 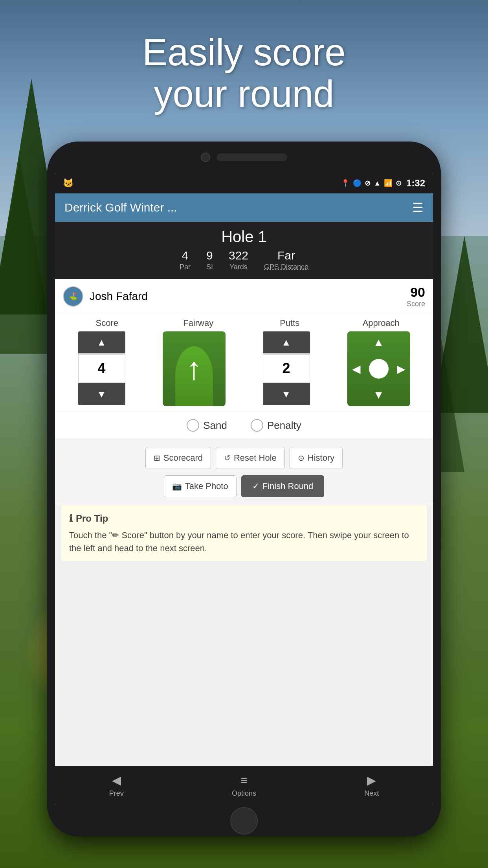 What do you see at coordinates (283, 486) in the screenshot?
I see `finish-round-button: ✓ Finish Round` at bounding box center [283, 486].